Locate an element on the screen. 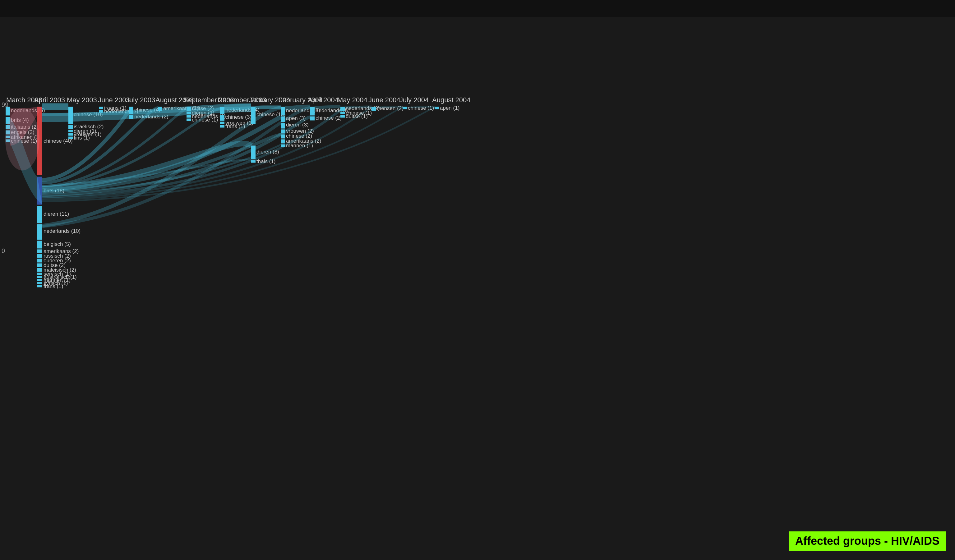 The height and width of the screenshot is (560, 955). node-may4-chinese is located at coordinates (343, 113).